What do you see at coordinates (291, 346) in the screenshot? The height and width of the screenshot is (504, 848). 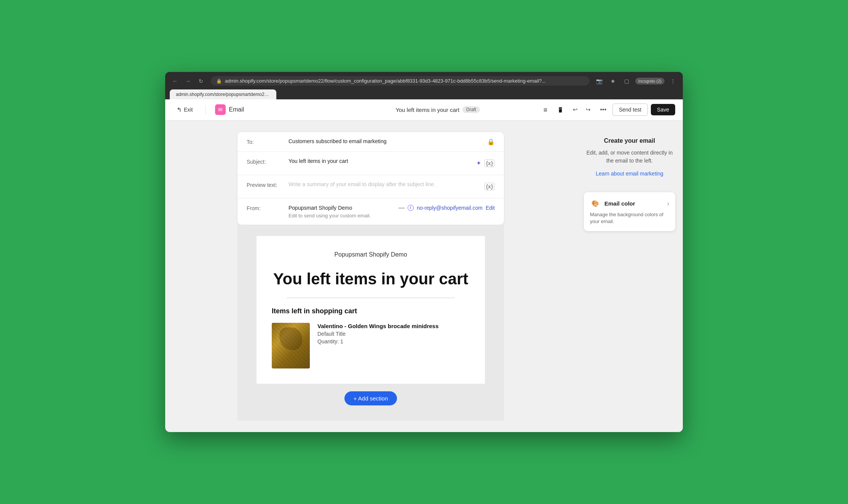 I see `product-image` at bounding box center [291, 346].